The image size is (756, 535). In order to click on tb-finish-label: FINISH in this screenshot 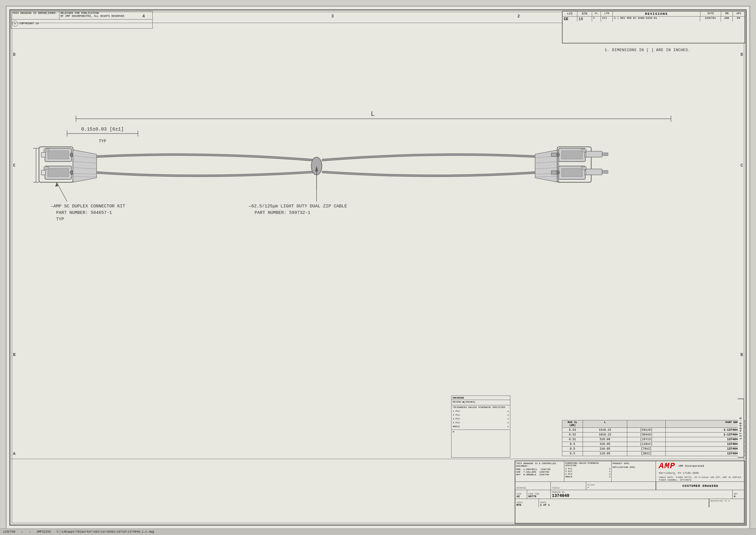, I will do `click(568, 488)`.